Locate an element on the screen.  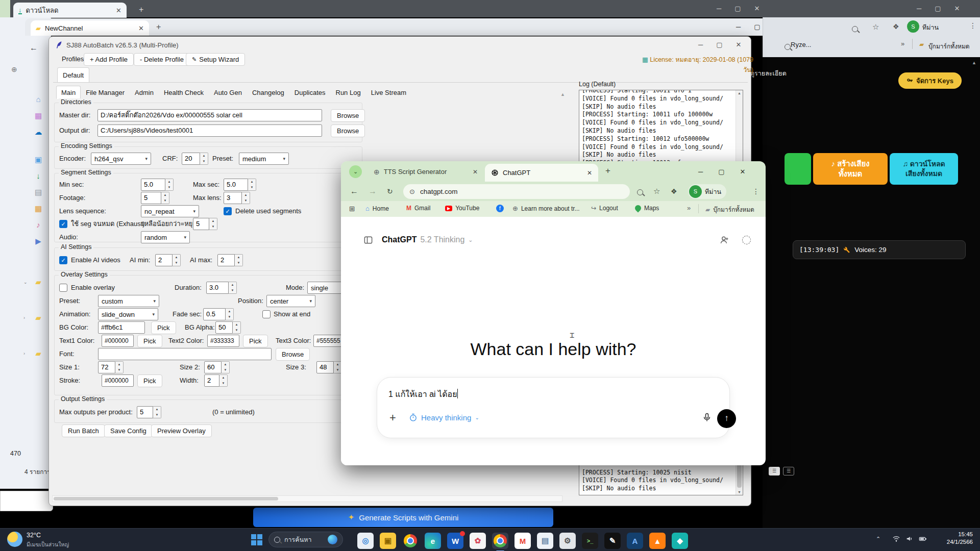
sidebar-item-gallery: ▦ is located at coordinates (38, 116).